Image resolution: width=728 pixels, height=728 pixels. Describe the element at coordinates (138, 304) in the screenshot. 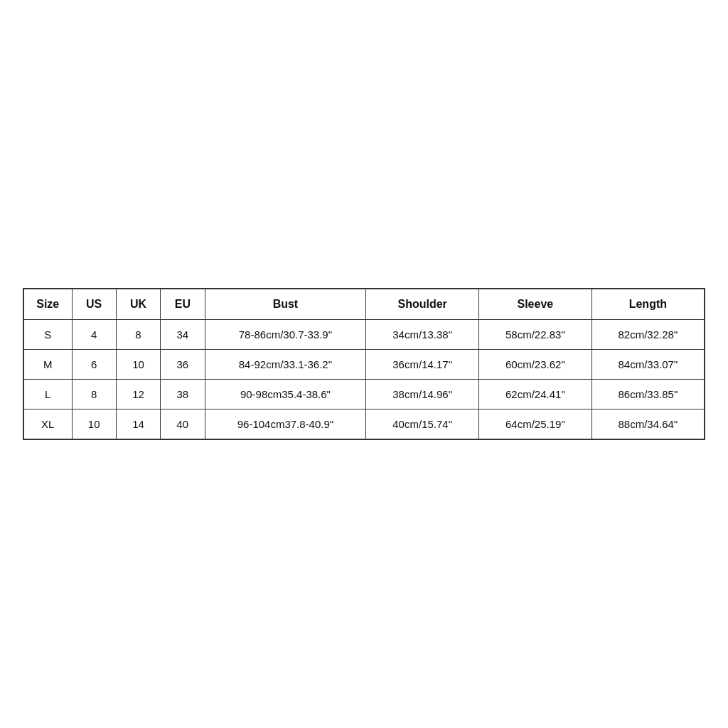

I see `header-uk: UK` at that location.